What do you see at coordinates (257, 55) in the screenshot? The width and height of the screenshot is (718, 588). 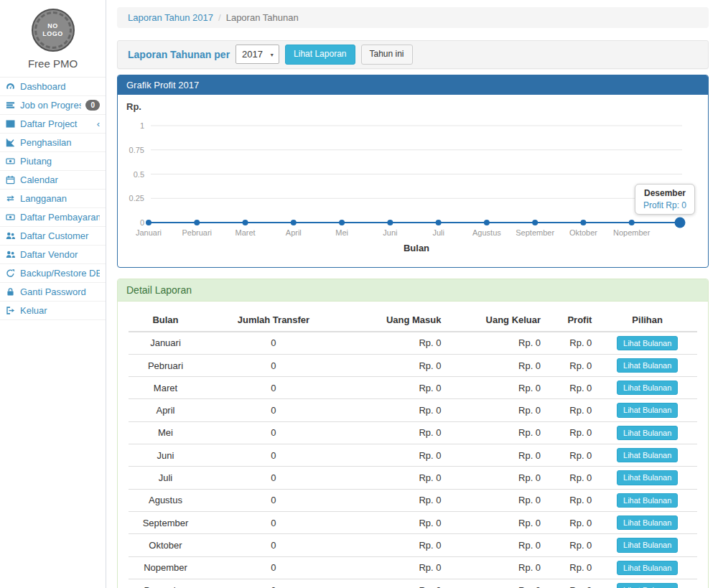 I see `year-select: 2017` at bounding box center [257, 55].